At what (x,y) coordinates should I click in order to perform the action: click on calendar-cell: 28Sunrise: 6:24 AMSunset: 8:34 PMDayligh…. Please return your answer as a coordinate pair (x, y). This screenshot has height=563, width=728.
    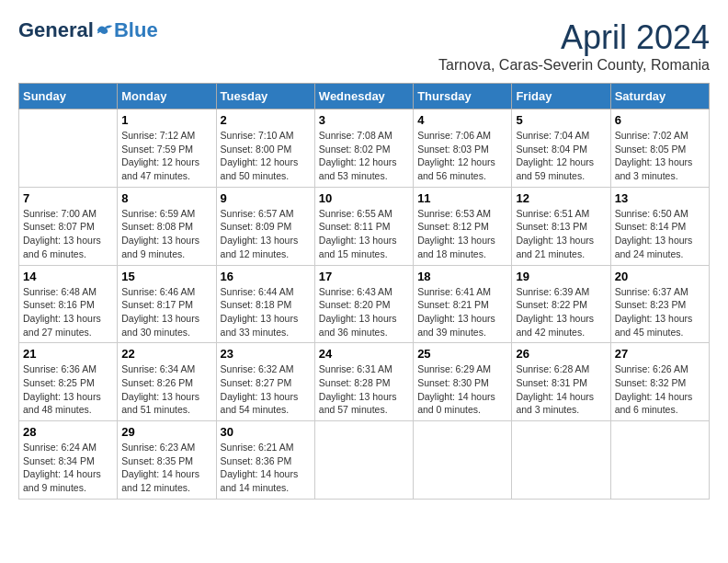
    Looking at the image, I should click on (68, 460).